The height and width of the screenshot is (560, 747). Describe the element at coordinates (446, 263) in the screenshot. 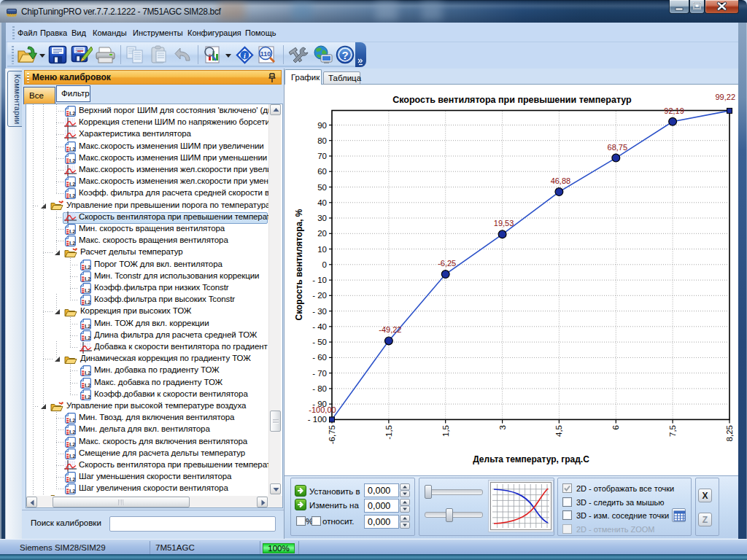

I see `svg-text: -6,25` at that location.